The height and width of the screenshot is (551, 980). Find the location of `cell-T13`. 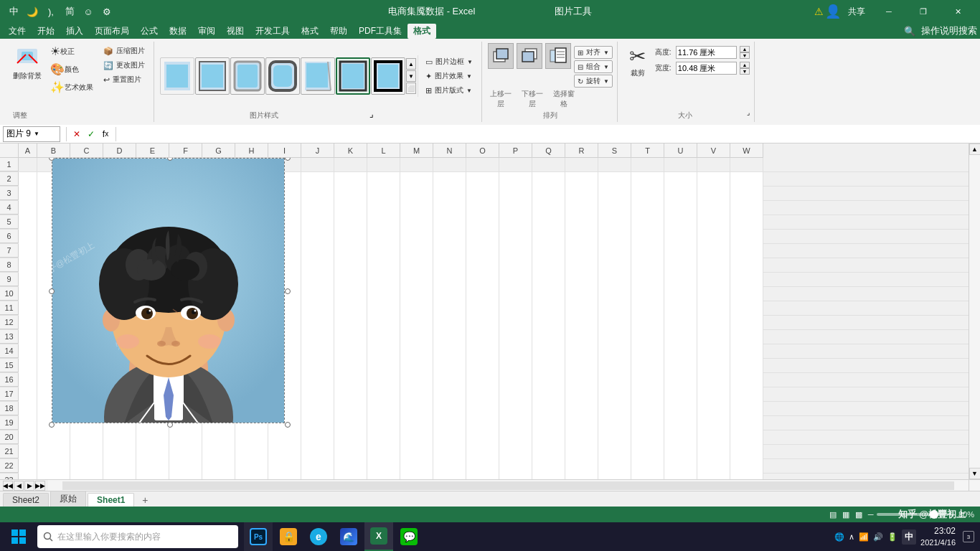

cell-T13 is located at coordinates (648, 337).